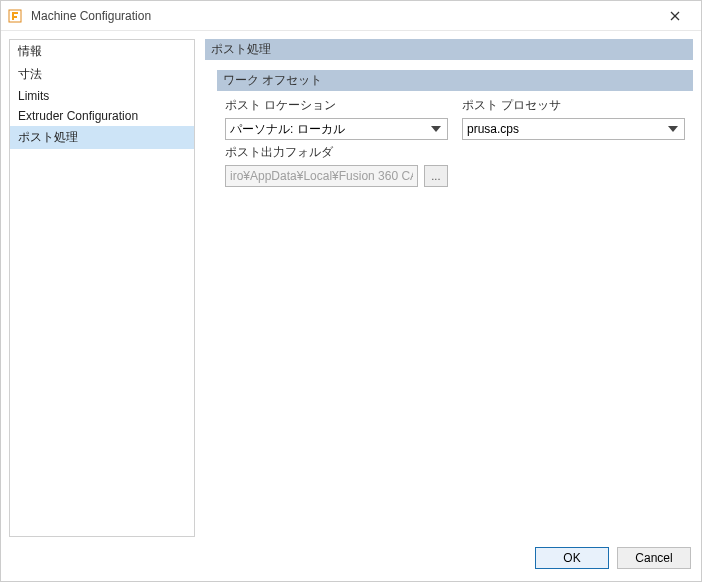  I want to click on label-post-processor: ポスト プロセッサ, so click(574, 106).